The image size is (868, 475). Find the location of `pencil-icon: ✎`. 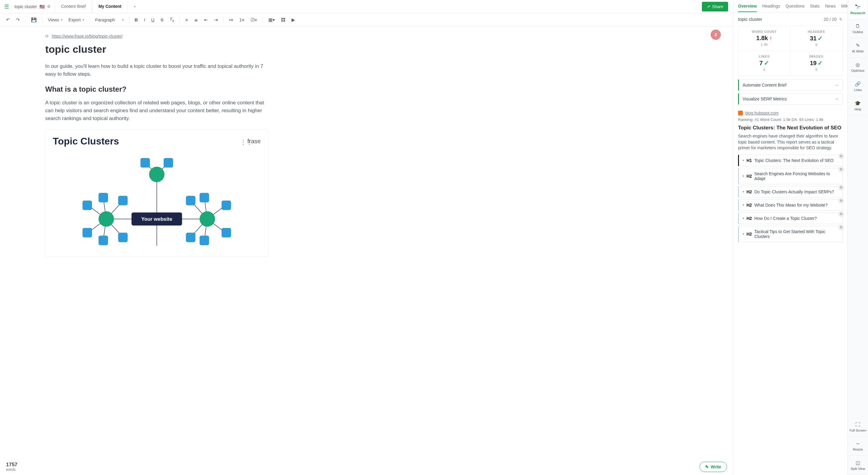

pencil-icon: ✎ is located at coordinates (841, 19).